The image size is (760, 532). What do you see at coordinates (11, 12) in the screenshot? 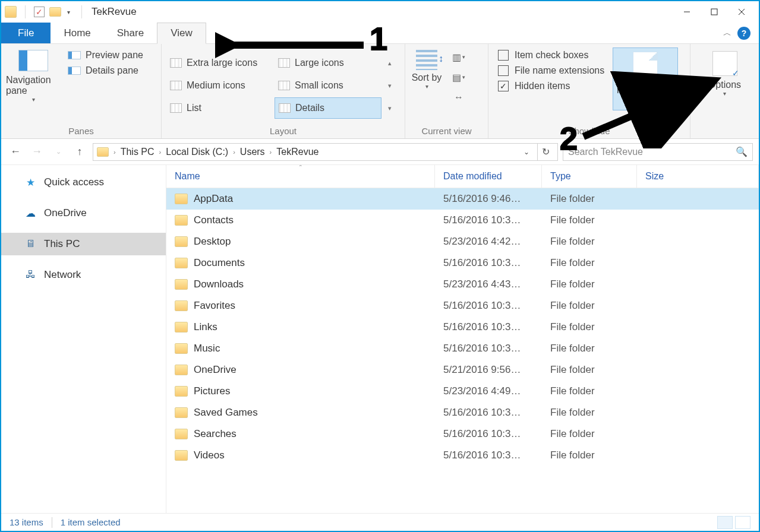
I see `app-icon` at bounding box center [11, 12].